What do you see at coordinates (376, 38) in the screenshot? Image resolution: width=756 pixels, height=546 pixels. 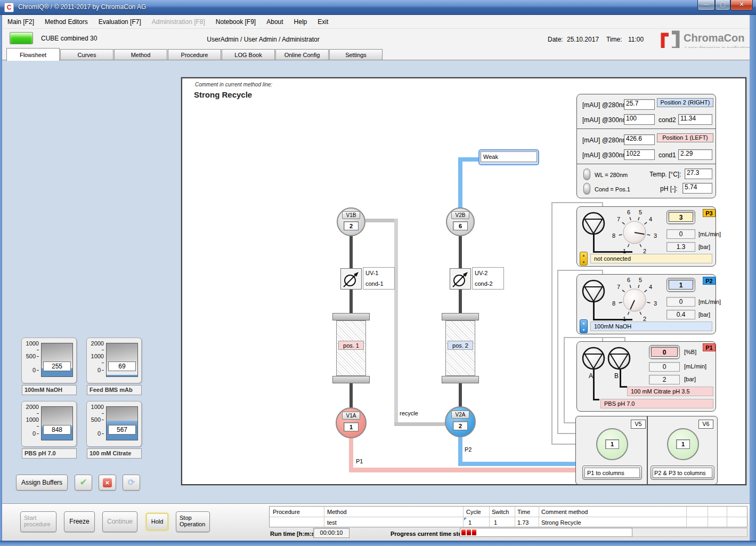 I see `toolbar: CUBE combined 30 UserAdmin / User Admin …` at bounding box center [376, 38].